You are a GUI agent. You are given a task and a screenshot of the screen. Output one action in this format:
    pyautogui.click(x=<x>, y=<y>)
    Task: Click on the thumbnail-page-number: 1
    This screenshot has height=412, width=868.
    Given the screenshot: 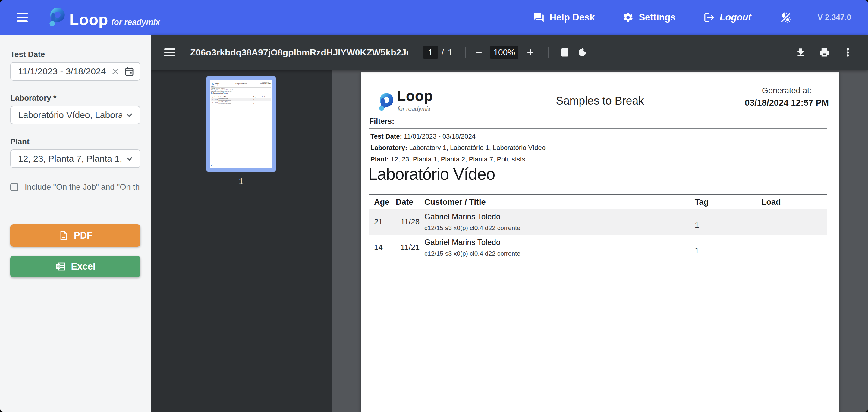 What is the action you would take?
    pyautogui.click(x=241, y=181)
    